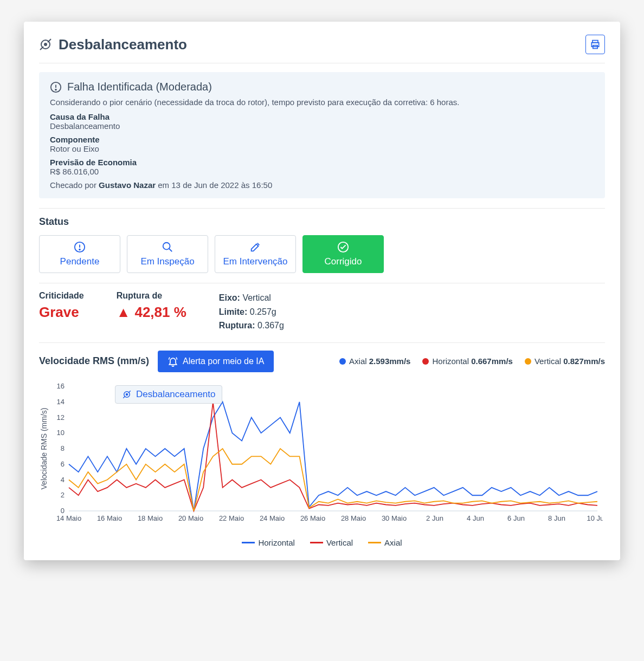 Image resolution: width=644 pixels, height=661 pixels. What do you see at coordinates (322, 102) in the screenshot?
I see `alert-description: Considerando o pior cenário (necessidade…` at bounding box center [322, 102].